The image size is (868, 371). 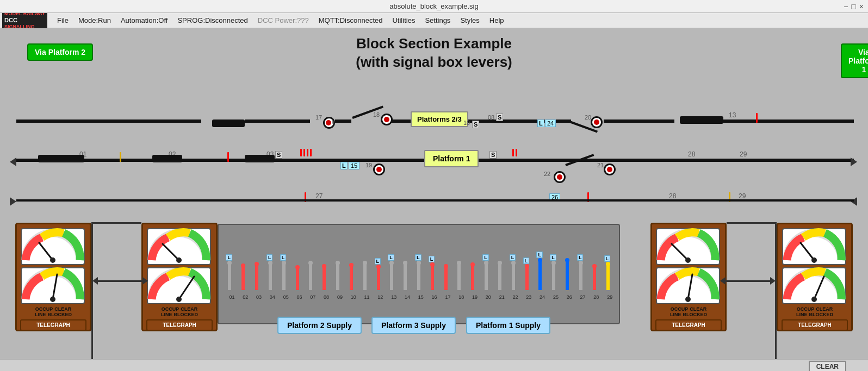 I want to click on lever-num-20: 20, so click(x=488, y=297).